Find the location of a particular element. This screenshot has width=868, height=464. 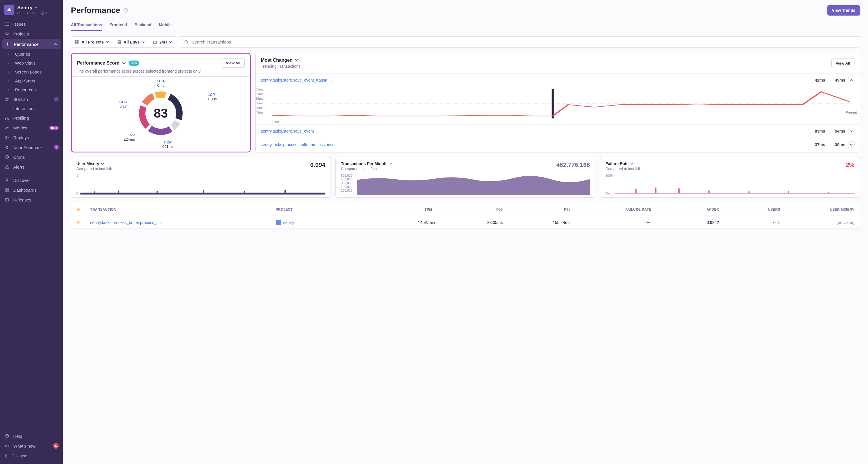

trending-link: sentry.tasks.process_buffer.process_incr is located at coordinates (297, 145).